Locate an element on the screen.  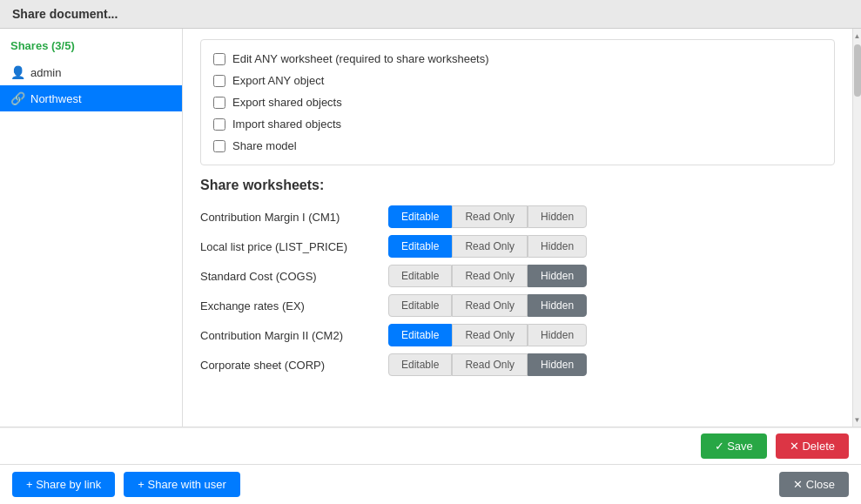
btn-corp-readonly: Read Only is located at coordinates (489, 365).